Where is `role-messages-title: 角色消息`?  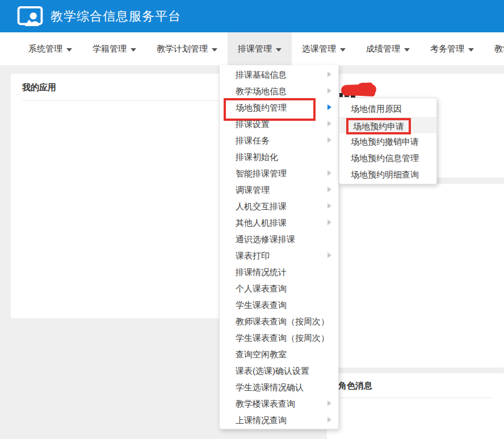 role-messages-title: 角色消息 is located at coordinates (415, 386).